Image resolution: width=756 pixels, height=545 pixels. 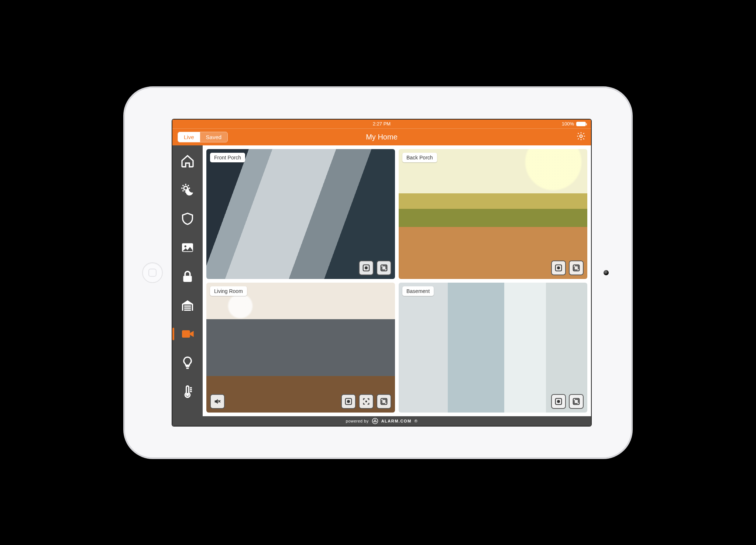 I want to click on focus-icon, so click(x=366, y=401).